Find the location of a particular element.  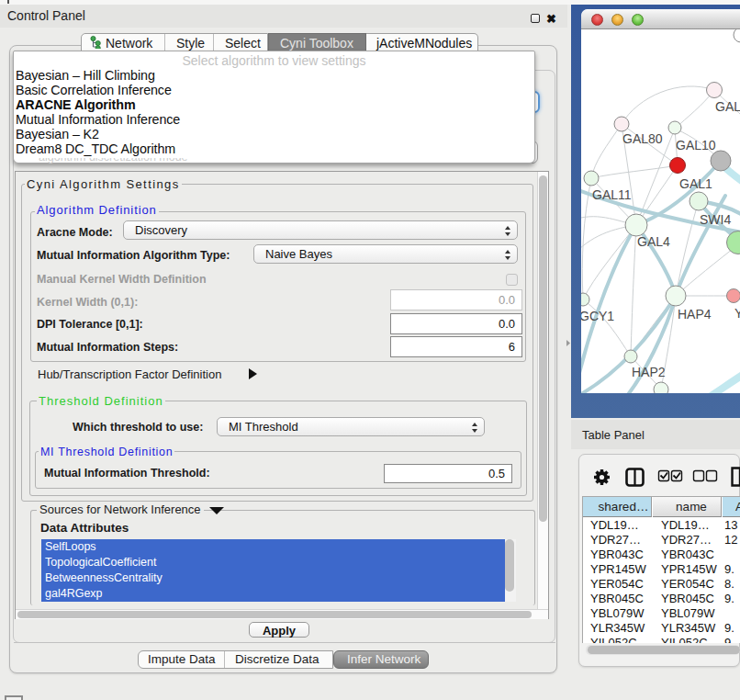

svg-text: SWI4 is located at coordinates (715, 220).